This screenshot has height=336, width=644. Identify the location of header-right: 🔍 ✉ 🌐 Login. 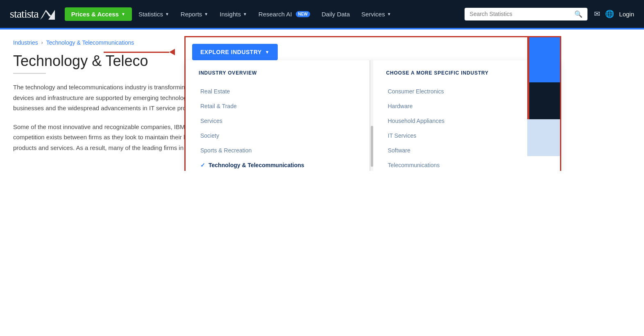
(549, 14).